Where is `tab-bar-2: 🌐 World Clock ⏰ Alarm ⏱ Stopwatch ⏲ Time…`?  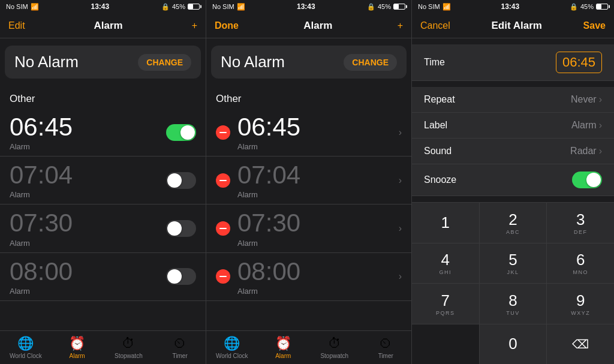 tab-bar-2: 🌐 World Clock ⏰ Alarm ⏱ Stopwatch ⏲ Time… is located at coordinates (309, 347).